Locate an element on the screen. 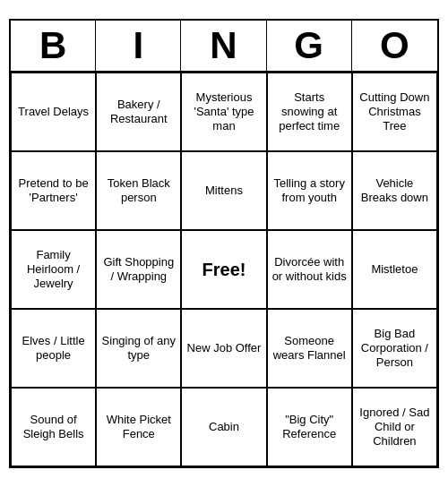  bingo-cell-16: Singing of any type is located at coordinates (138, 348).